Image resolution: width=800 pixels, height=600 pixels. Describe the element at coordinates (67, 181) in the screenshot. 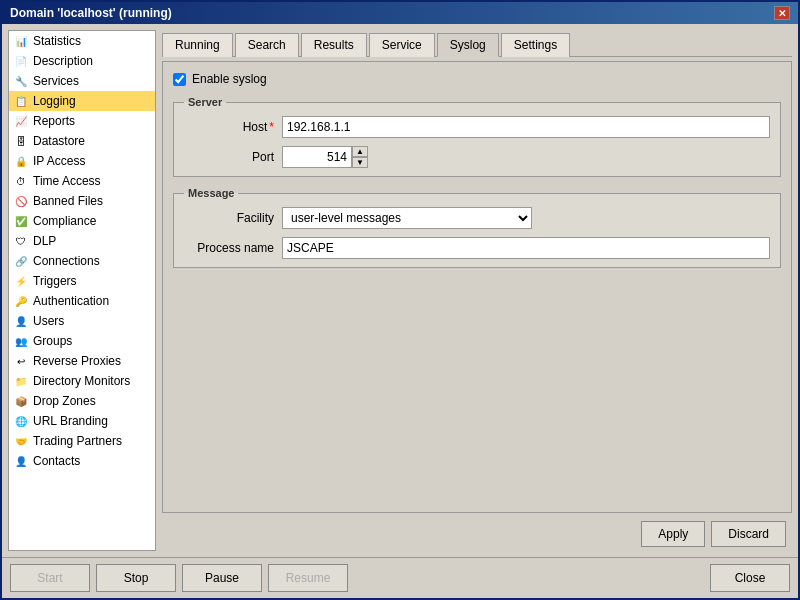

I see `sidebar-label-timeaccess: Time Access` at that location.